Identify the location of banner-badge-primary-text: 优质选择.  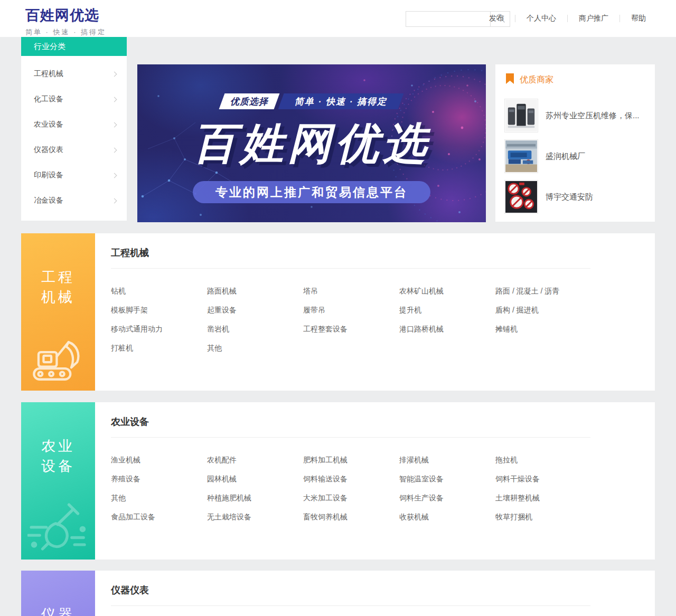
(249, 101).